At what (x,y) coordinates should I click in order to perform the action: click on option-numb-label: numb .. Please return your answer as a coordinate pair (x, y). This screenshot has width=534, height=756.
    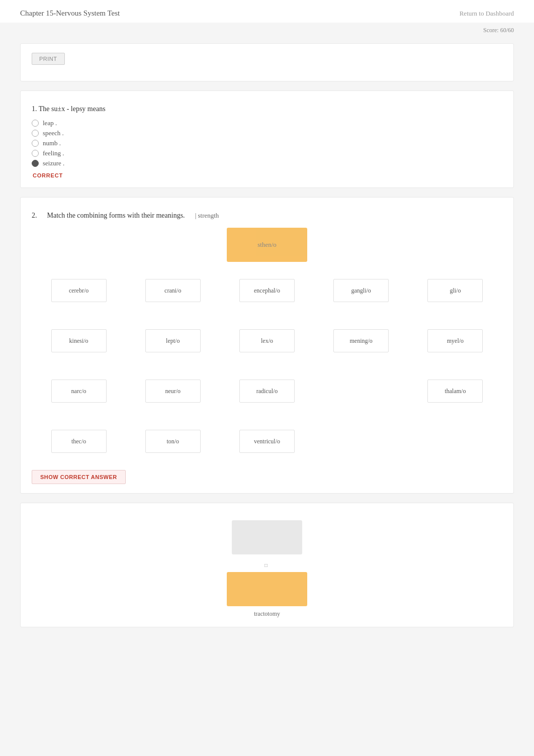
    Looking at the image, I should click on (52, 143).